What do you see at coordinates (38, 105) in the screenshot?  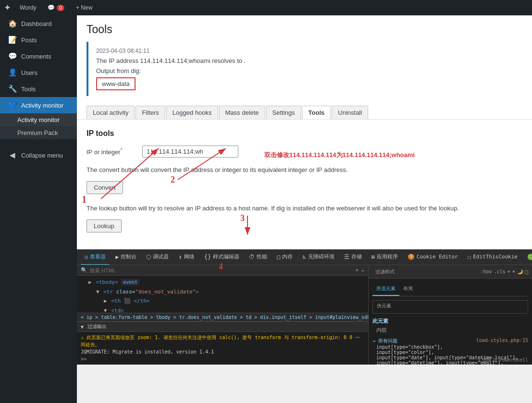 I see `sidebar-item-activity-monitor: 💙 Activity monitor` at bounding box center [38, 105].